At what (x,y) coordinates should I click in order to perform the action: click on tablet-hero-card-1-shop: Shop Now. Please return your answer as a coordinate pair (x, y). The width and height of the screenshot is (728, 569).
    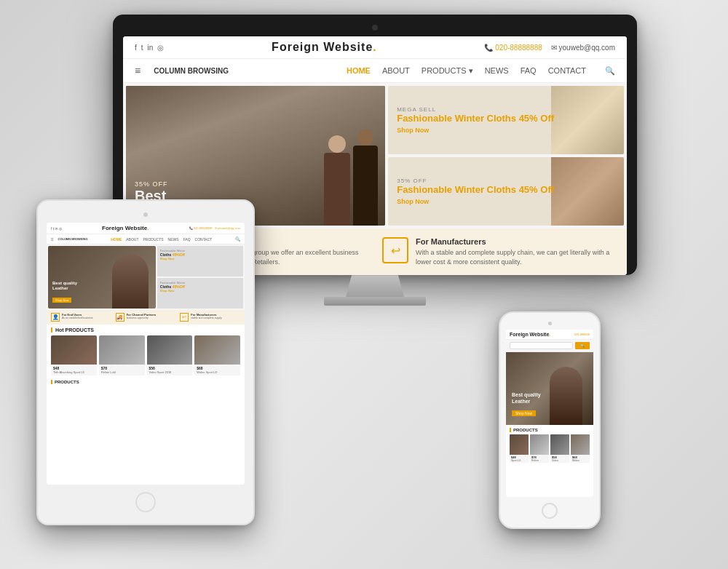
    Looking at the image, I should click on (200, 259).